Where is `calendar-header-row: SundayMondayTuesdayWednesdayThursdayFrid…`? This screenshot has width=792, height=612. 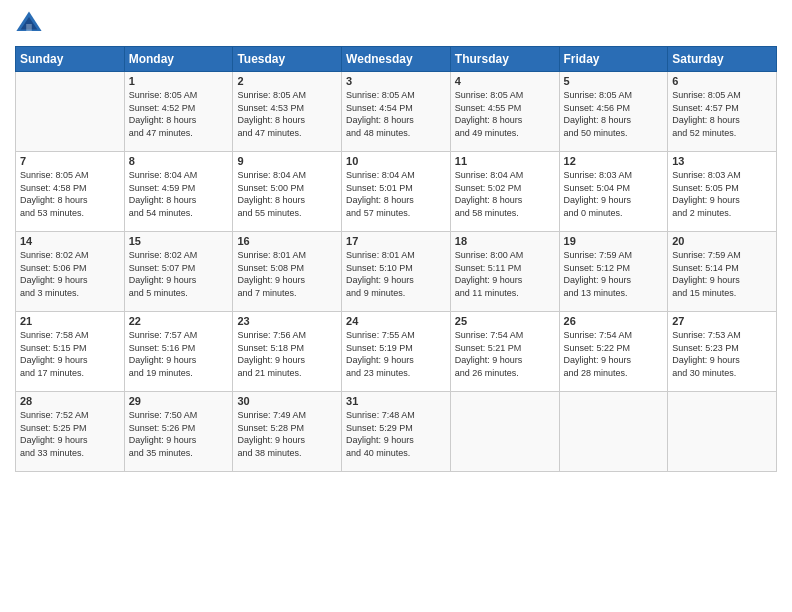 calendar-header-row: SundayMondayTuesdayWednesdayThursdayFrid… is located at coordinates (396, 60).